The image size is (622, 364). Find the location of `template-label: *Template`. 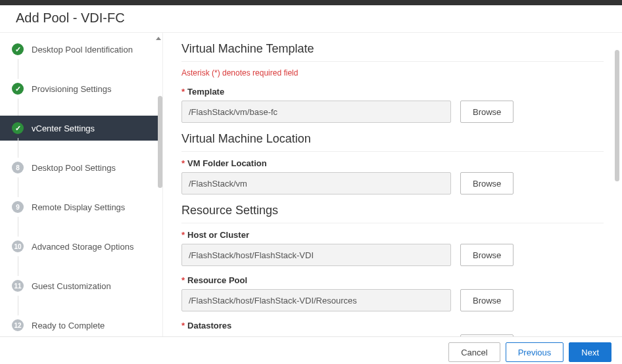

template-label: *Template is located at coordinates (393, 92).